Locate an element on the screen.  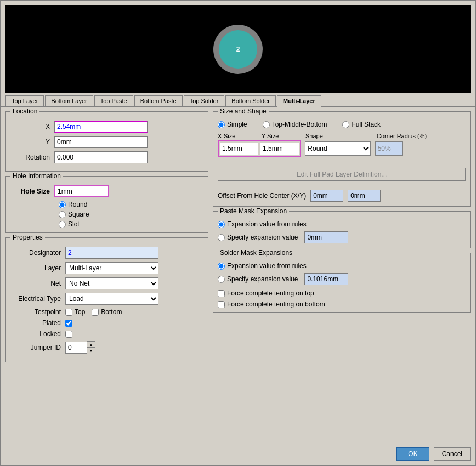
offset-row: Offset From Hole Center (X/Y) is located at coordinates (342, 196).